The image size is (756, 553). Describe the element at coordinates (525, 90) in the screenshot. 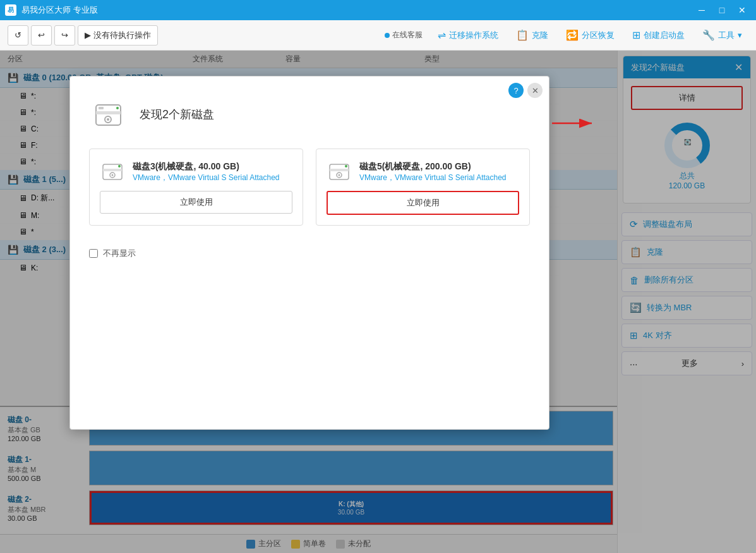

I see `modal-top-icons: ? ✕` at that location.